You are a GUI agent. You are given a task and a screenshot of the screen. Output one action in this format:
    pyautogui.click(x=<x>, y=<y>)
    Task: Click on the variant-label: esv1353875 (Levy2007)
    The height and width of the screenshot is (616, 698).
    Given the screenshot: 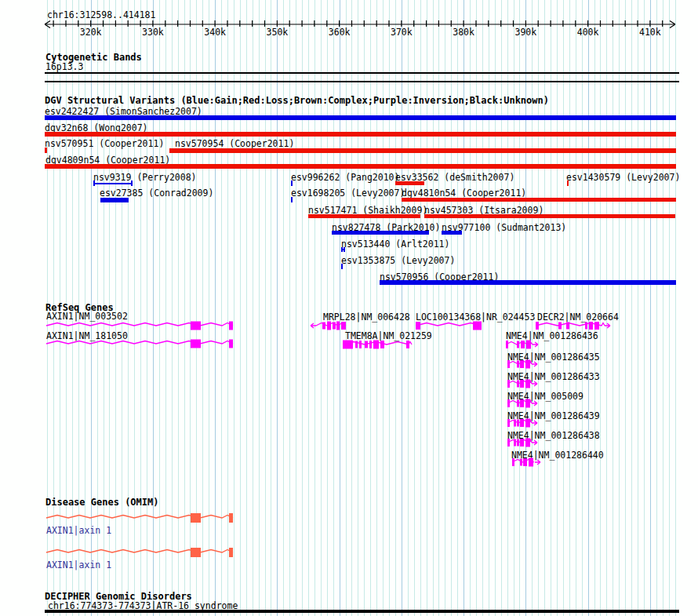 What is the action you would take?
    pyautogui.click(x=398, y=261)
    